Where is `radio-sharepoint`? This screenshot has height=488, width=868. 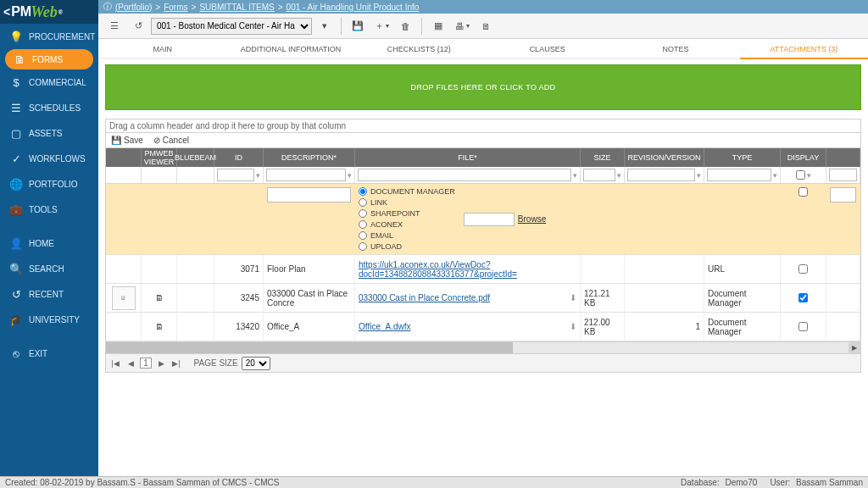 radio-sharepoint is located at coordinates (363, 214).